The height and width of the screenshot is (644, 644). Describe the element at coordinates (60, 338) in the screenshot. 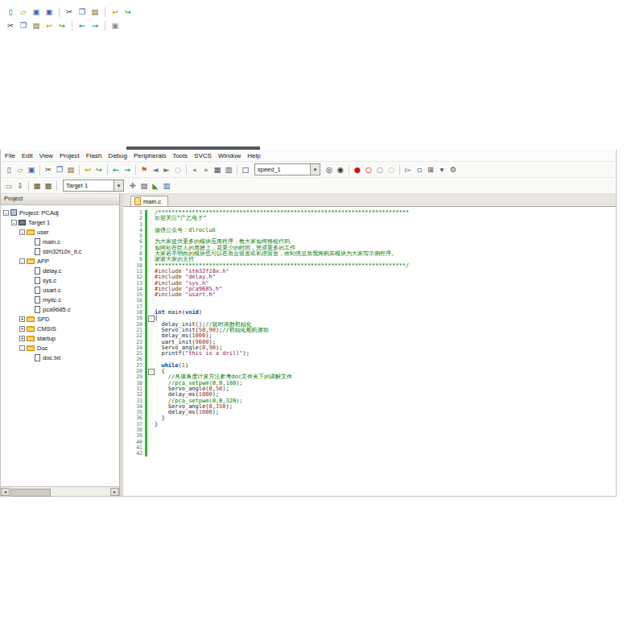

I see `tree-item-startup: +startup` at that location.